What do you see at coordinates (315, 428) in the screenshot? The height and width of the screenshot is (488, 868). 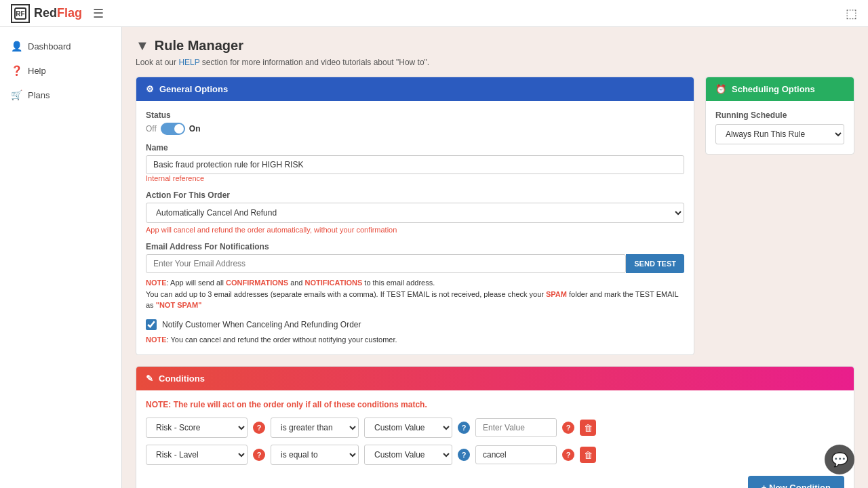 I see `condition-1-operator: is greater than is less than is equal to` at bounding box center [315, 428].